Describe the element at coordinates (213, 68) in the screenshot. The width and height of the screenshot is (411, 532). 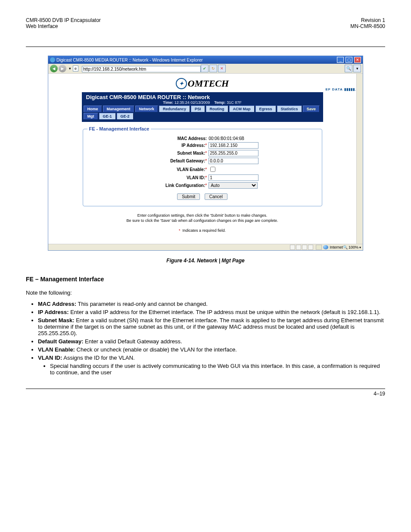
I see `refresh-button: ↻` at that location.